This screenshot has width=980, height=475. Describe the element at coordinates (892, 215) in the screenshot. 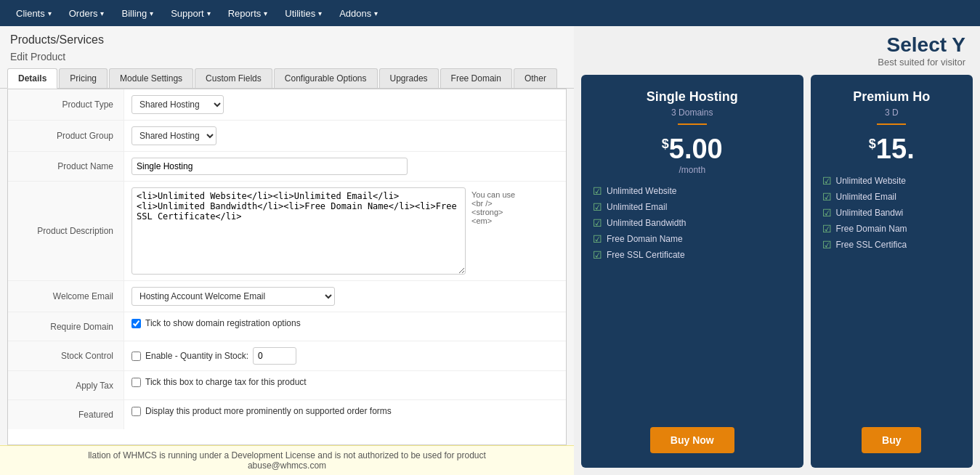

I see `card-premium-features: ☑ Unlimited Website ☑ Unlimited Email ☑ …` at that location.